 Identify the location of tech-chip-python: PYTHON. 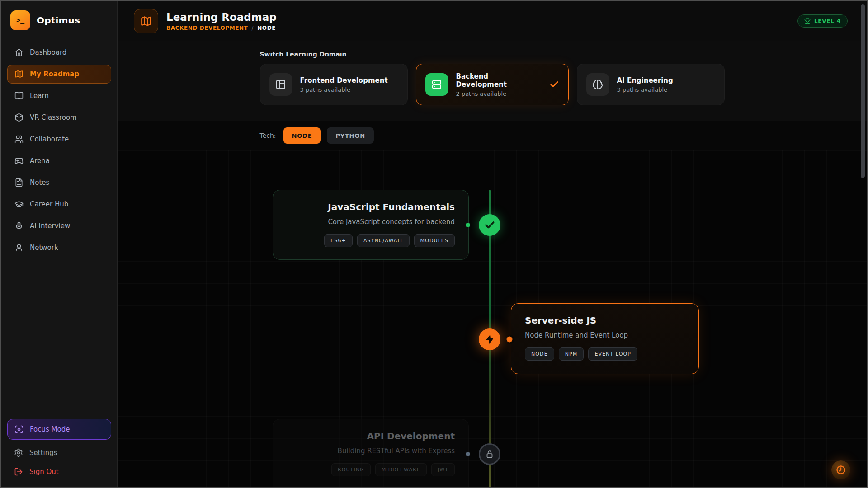
(350, 136).